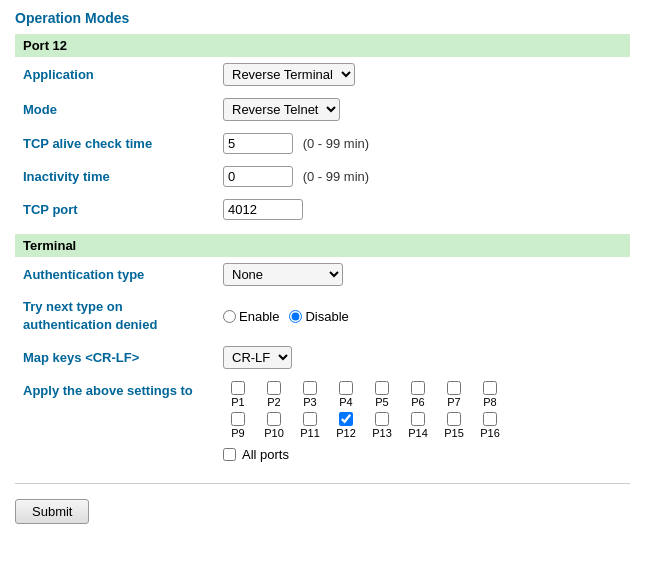 The image size is (645, 583). Describe the element at coordinates (346, 419) in the screenshot. I see `port-p12-checkbox` at that location.